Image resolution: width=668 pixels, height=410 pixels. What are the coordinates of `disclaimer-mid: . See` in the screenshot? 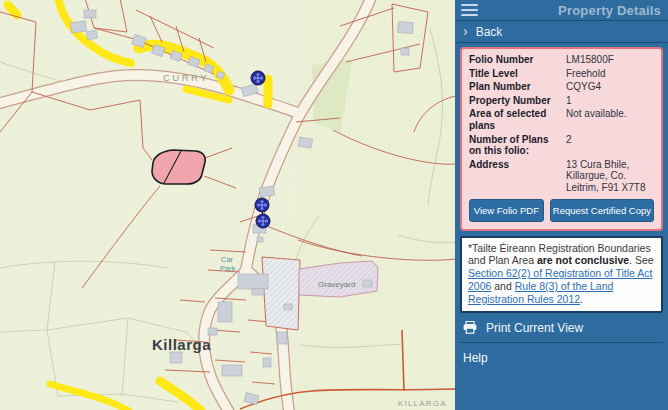 It's located at (642, 260).